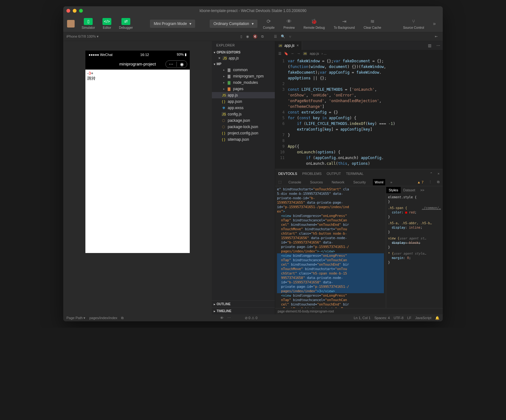 This screenshot has height=420, width=506. Describe the element at coordinates (420, 182) in the screenshot. I see `warning-badge: ▲ 7` at that location.